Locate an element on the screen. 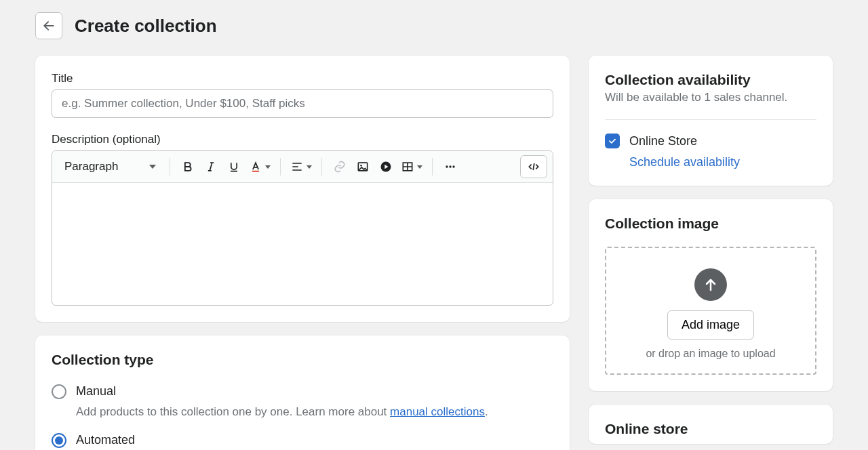  italic-icon is located at coordinates (211, 167).